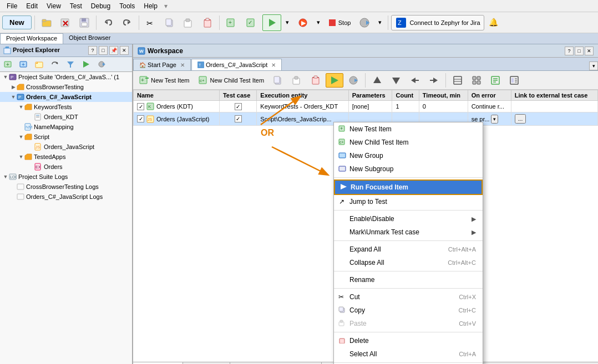 Image resolution: width=598 pixels, height=364 pixels. I want to click on ctx-new-group: New Group, so click(408, 156).